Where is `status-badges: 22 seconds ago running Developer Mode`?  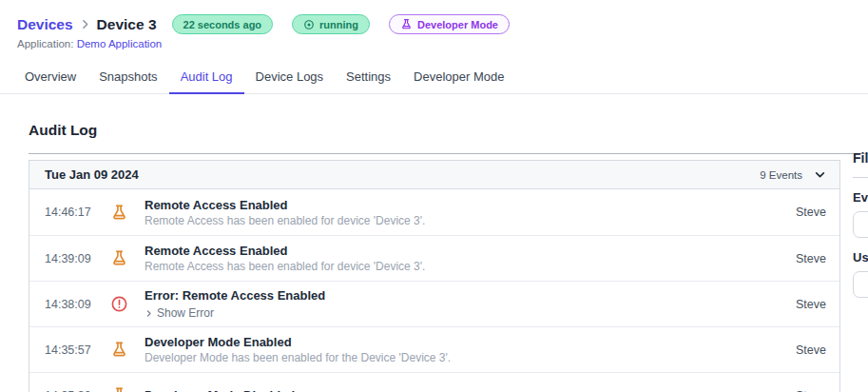 status-badges: 22 seconds ago running Developer Mode is located at coordinates (340, 25).